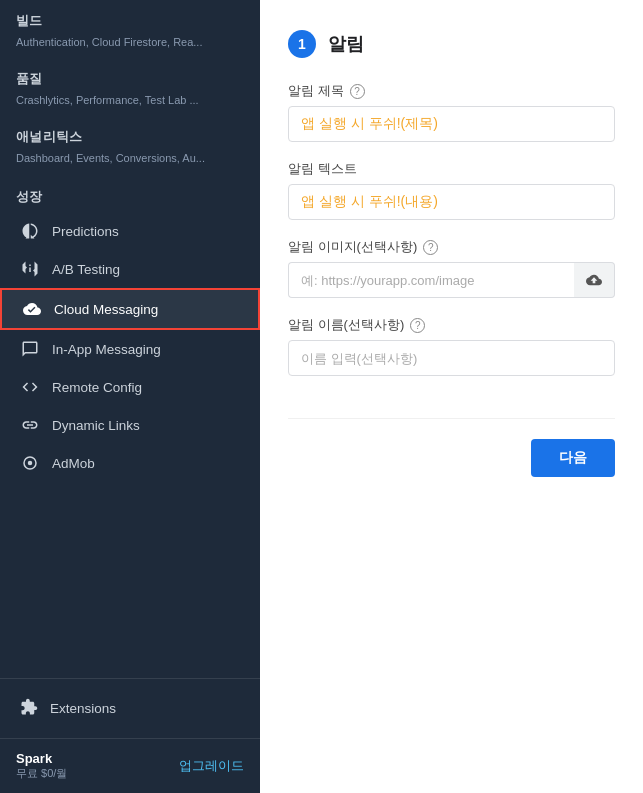  I want to click on sidebar-section-build: 빌드, so click(130, 17).